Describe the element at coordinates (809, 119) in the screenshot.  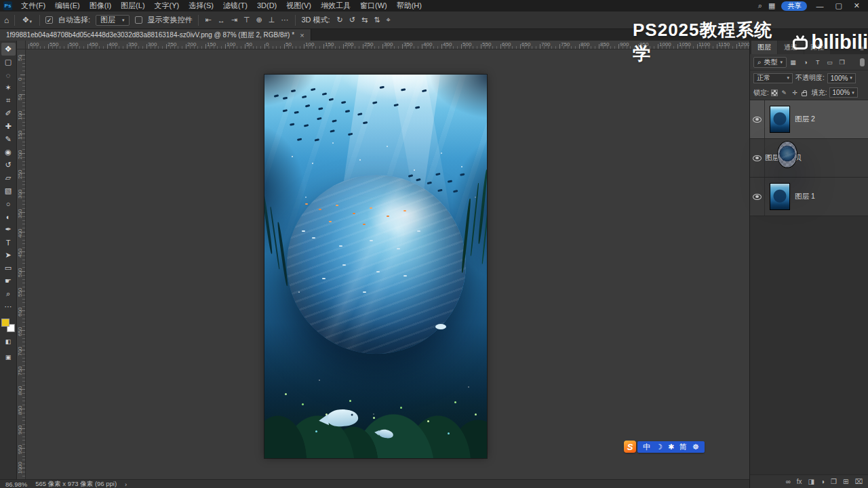
I see `layer-row: 图层 2` at that location.